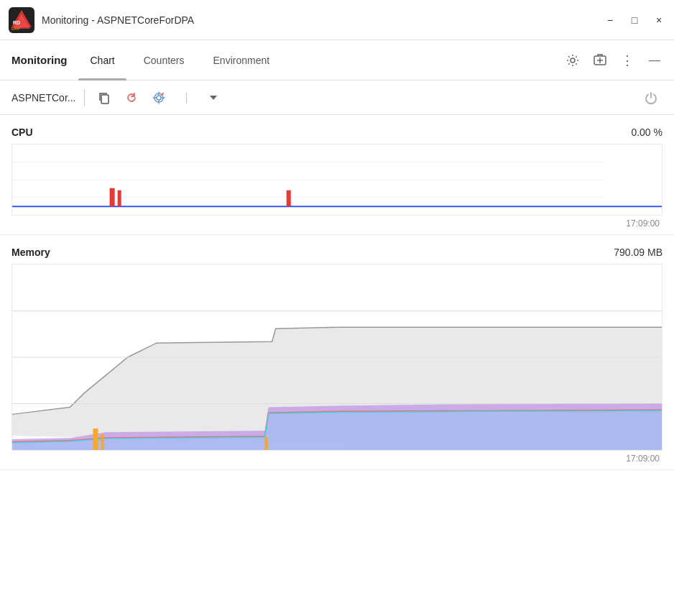 The height and width of the screenshot is (616, 674). I want to click on memory-value: 790.09 MB, so click(638, 252).